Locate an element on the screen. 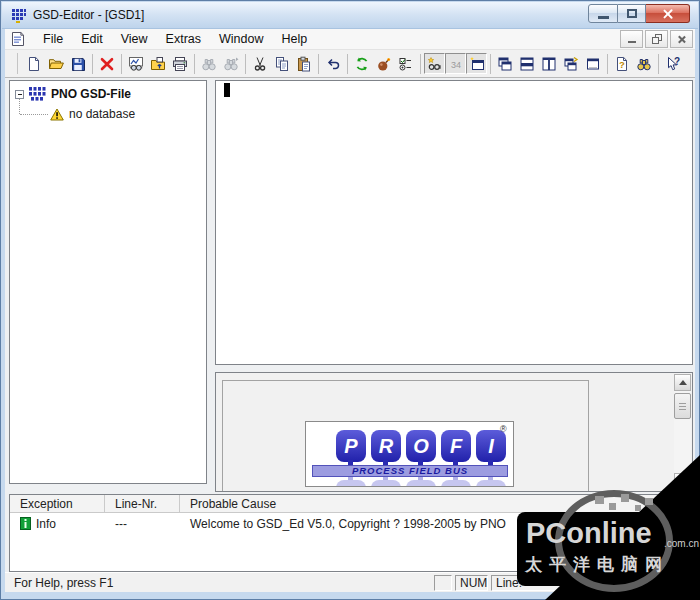  menu-file: File is located at coordinates (53, 39).